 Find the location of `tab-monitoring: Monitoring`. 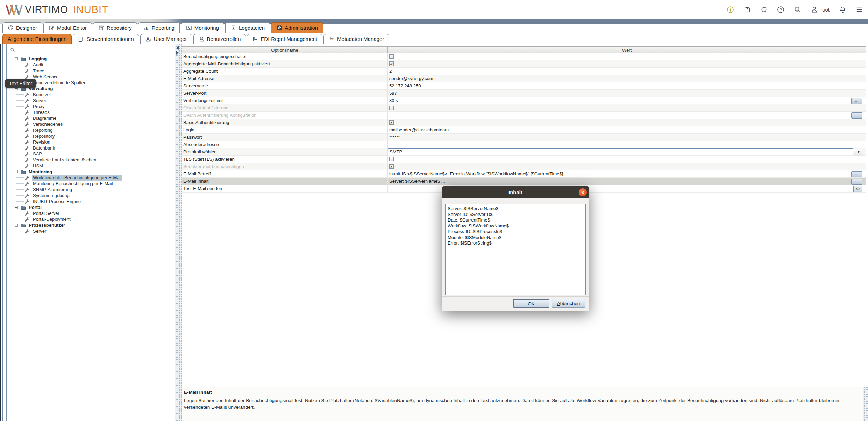

tab-monitoring: Monitoring is located at coordinates (202, 28).